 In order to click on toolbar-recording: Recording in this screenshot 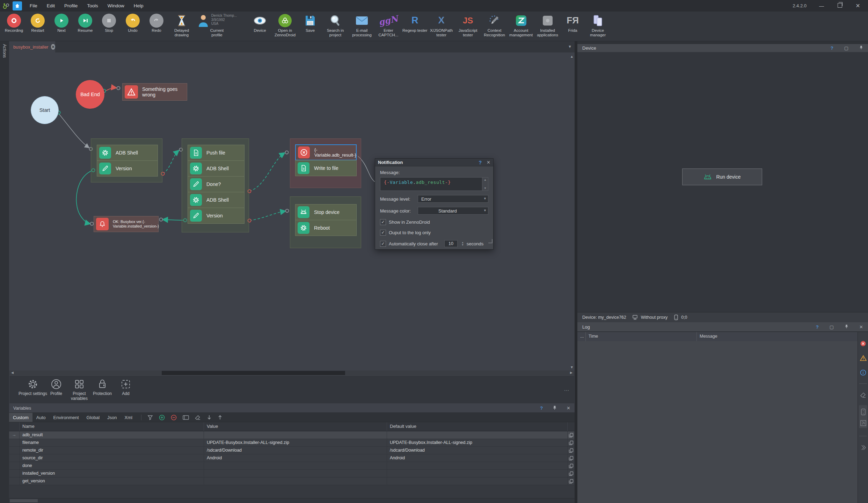, I will do `click(14, 22)`.